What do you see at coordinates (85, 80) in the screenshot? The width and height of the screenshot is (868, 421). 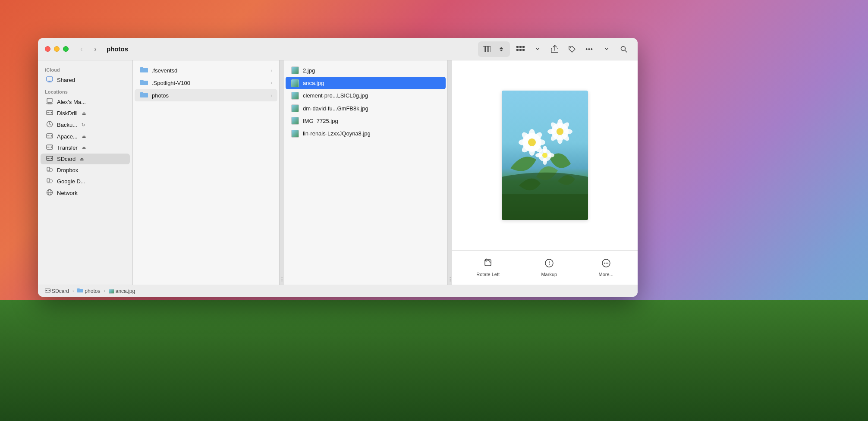 I see `sidebar-item-shared: Shared` at bounding box center [85, 80].